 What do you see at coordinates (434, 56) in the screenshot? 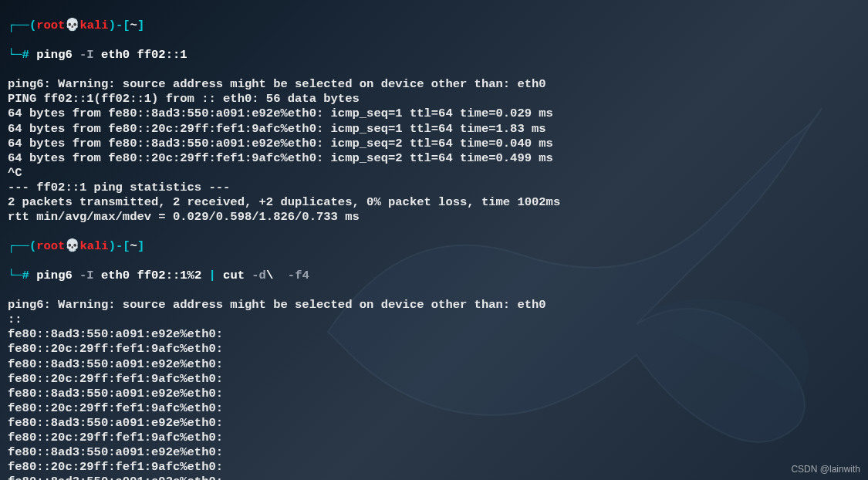
I see `prompt-line-1-cmd: └─# ping6 -I eth0 ff02::1` at bounding box center [434, 56].